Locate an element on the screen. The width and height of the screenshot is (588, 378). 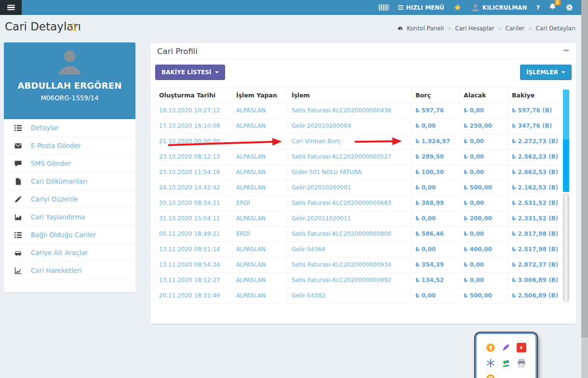
breadcrumb-item: Kontol Paneli is located at coordinates (425, 28).